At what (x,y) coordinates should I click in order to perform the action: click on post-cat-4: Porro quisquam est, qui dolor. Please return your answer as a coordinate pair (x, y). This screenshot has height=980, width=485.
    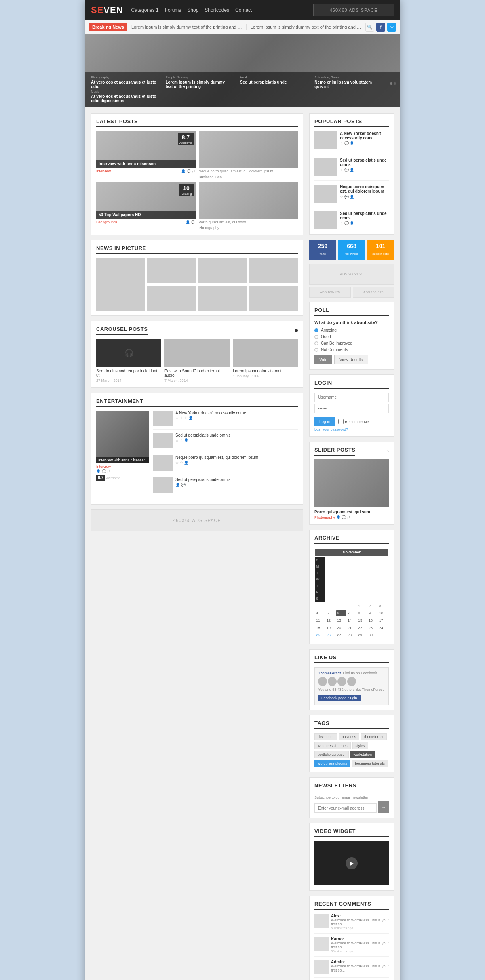
    Looking at the image, I should click on (223, 222).